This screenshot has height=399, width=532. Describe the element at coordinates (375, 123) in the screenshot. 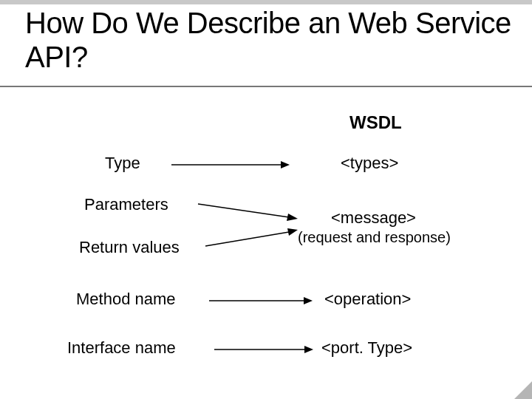

I see `wsdl-header: WSDL` at that location.